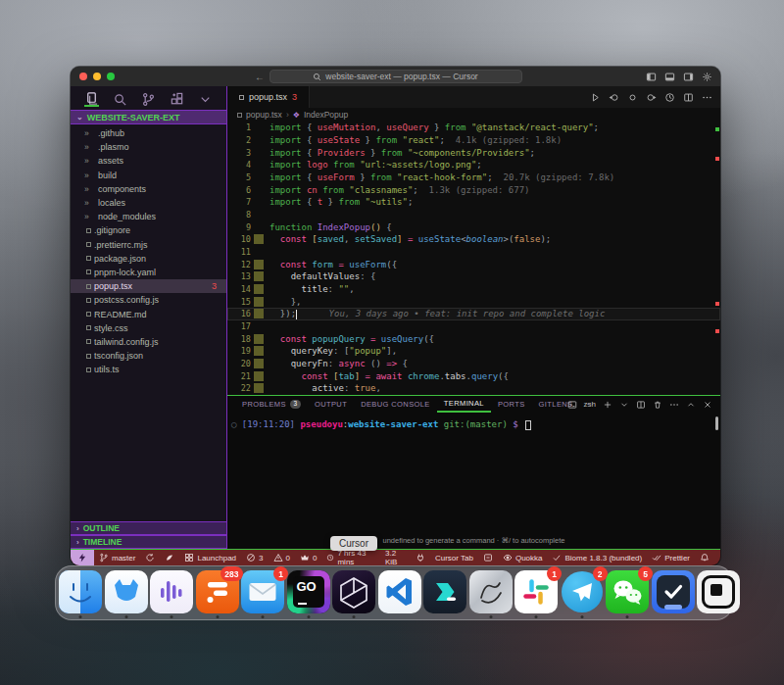 The height and width of the screenshot is (685, 784). I want to click on dock-item-telegram: 2, so click(582, 594).